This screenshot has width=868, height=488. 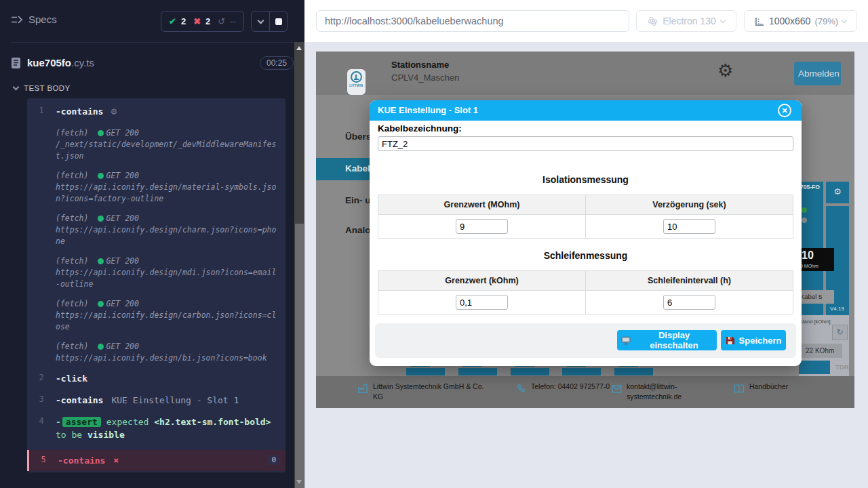 What do you see at coordinates (433, 392) in the screenshot?
I see `footer-item-text: Littwin Systemtechnik GmbH & Co. KG` at bounding box center [433, 392].